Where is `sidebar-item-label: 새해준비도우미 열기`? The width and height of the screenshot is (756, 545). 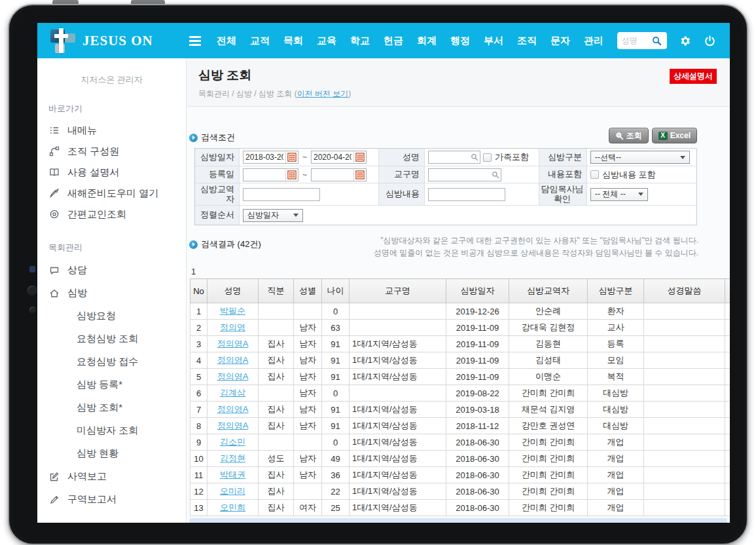
sidebar-item-label: 새해준비도우미 열기 is located at coordinates (113, 194).